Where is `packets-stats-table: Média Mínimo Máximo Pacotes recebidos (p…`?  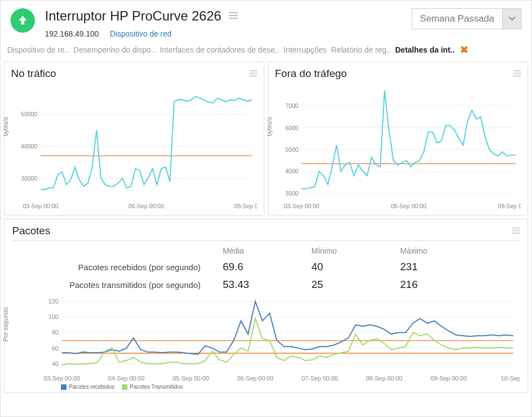 packets-stats-table: Média Mínimo Máximo Pacotes recebidos (p… is located at coordinates (272, 269).